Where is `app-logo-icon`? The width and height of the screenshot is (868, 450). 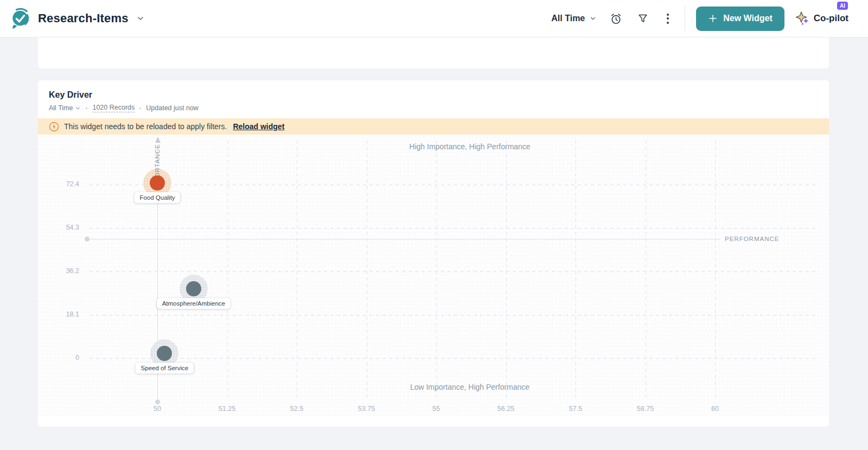
app-logo-icon is located at coordinates (20, 18).